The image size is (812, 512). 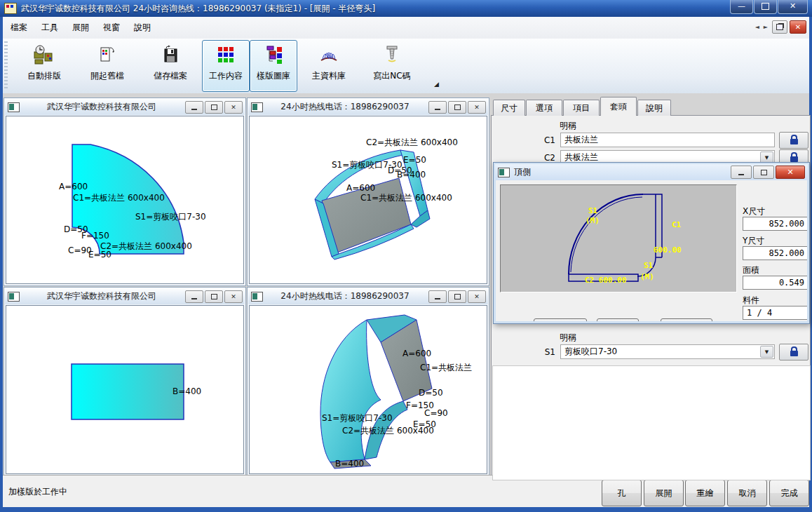 What do you see at coordinates (794, 140) in the screenshot?
I see `c1-lock-button` at bounding box center [794, 140].